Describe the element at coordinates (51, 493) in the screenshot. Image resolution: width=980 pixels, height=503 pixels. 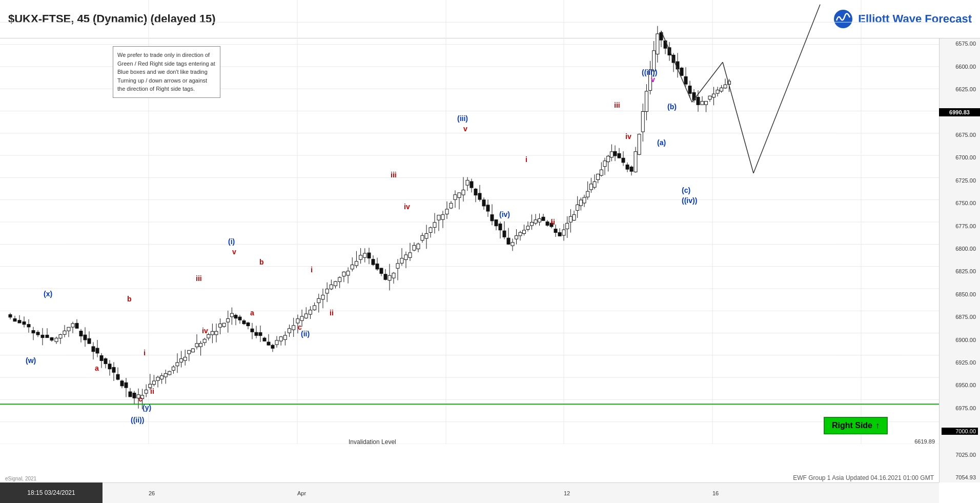
I see `datetime-text: 18:15 03/24/2021` at that location.